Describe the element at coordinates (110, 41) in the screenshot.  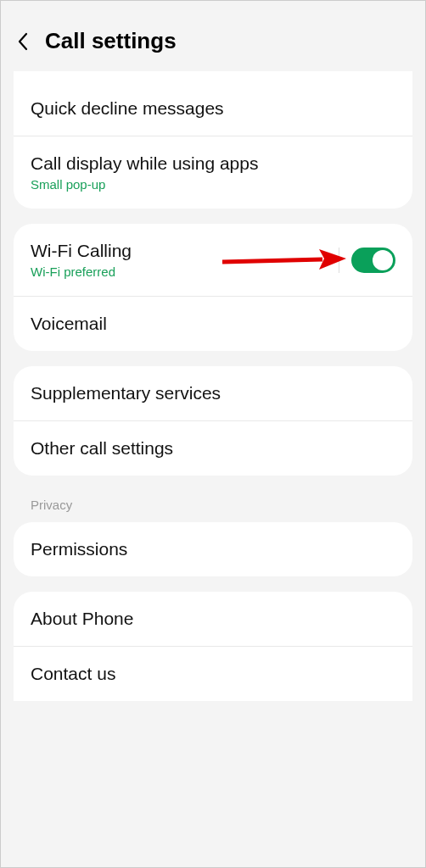
I see `page-title: Call settings` at that location.